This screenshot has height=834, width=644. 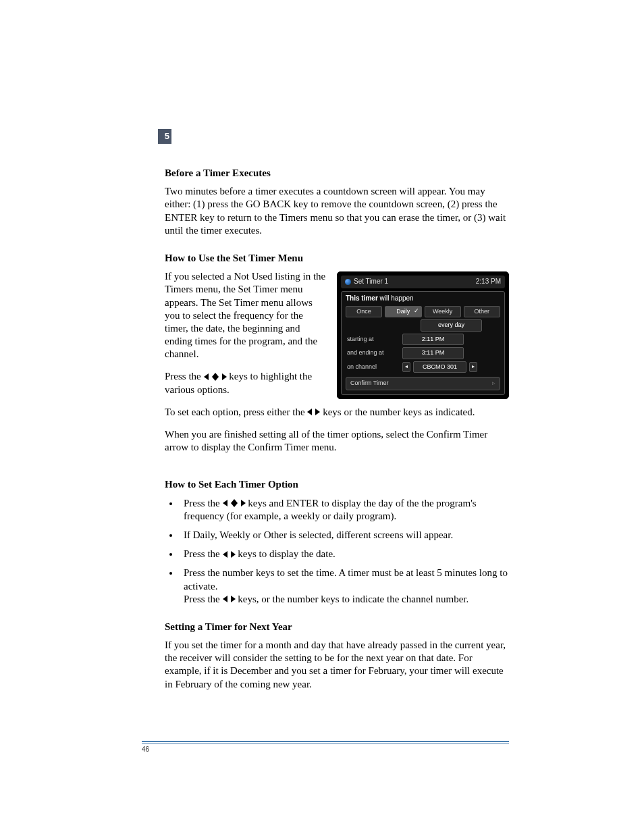 I want to click on footer-rule, so click(x=325, y=743).